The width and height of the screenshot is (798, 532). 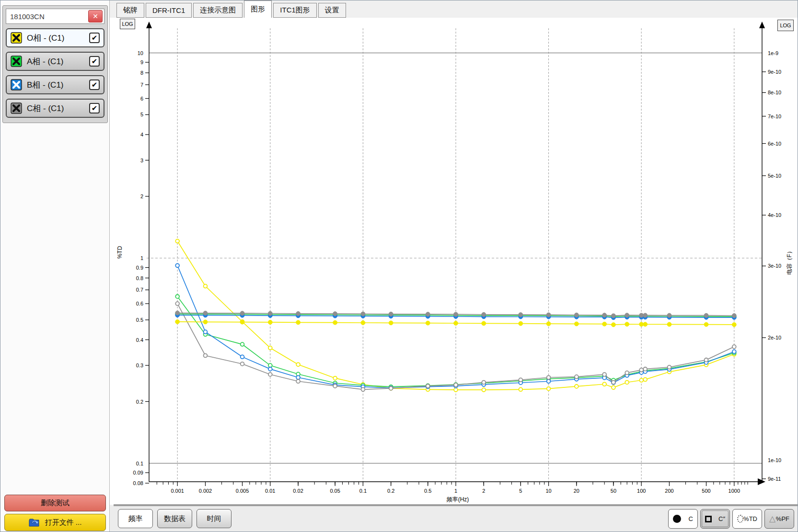 What do you see at coordinates (775, 72) in the screenshot?
I see `svg-text: 9e-10` at bounding box center [775, 72].